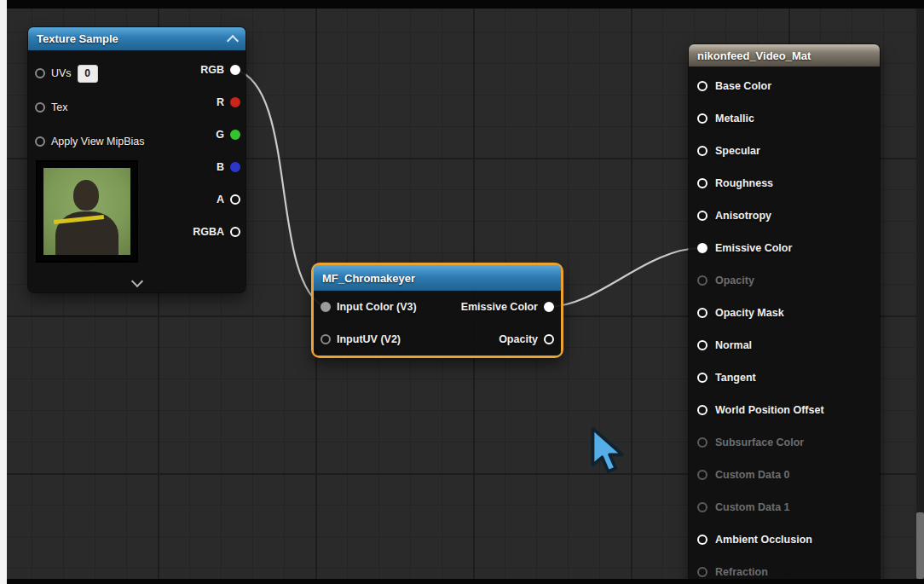 This screenshot has height=584, width=924. I want to click on chroma-row-1: Input Color (V3) Emissive Color, so click(437, 307).